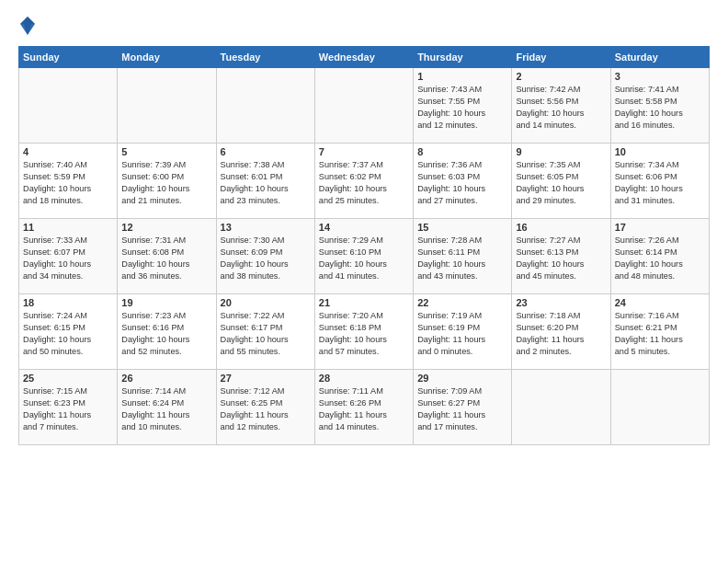  What do you see at coordinates (561, 76) in the screenshot?
I see `day-number: 2` at bounding box center [561, 76].